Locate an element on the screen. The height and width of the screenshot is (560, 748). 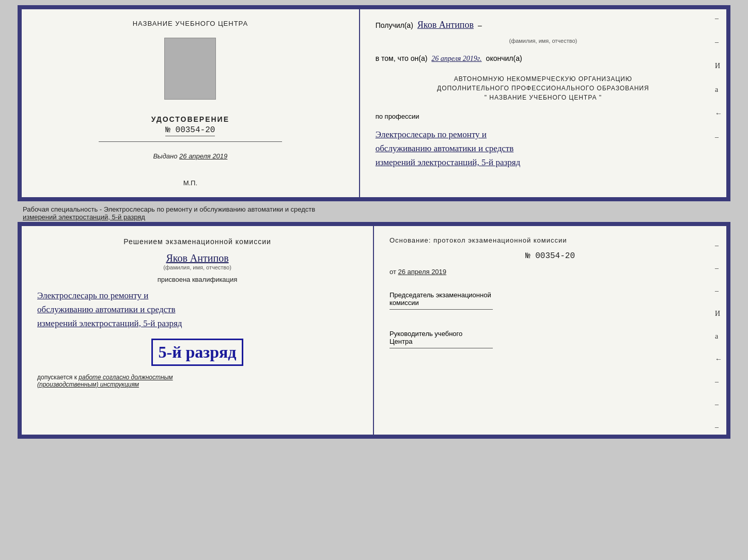
org-line3: " НАЗВАНИЕ УЧЕБНОГО ЦЕНТРА " is located at coordinates (543, 98).